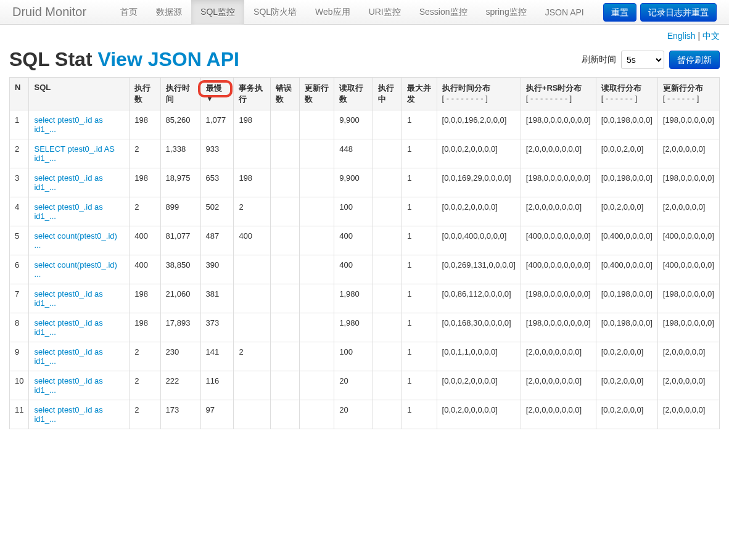 The height and width of the screenshot is (560, 729). I want to click on col-header-10: 最大并发, so click(419, 94).